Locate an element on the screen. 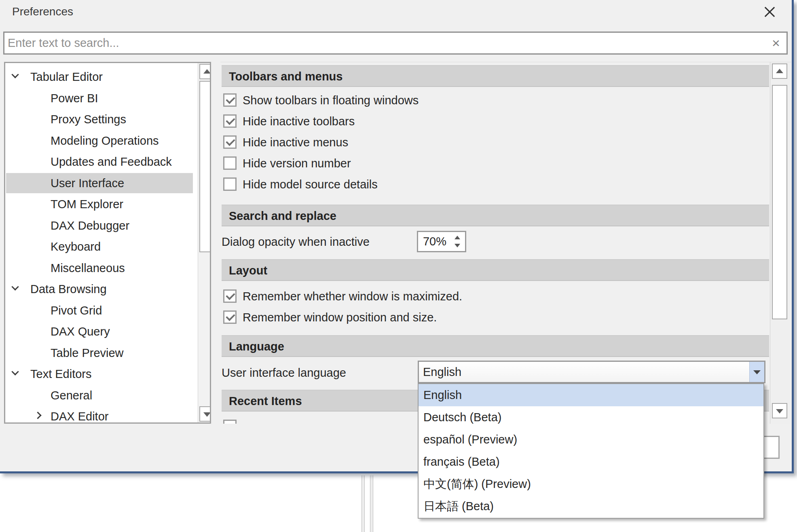  tree-item-power-bi: Power BI is located at coordinates (99, 98).